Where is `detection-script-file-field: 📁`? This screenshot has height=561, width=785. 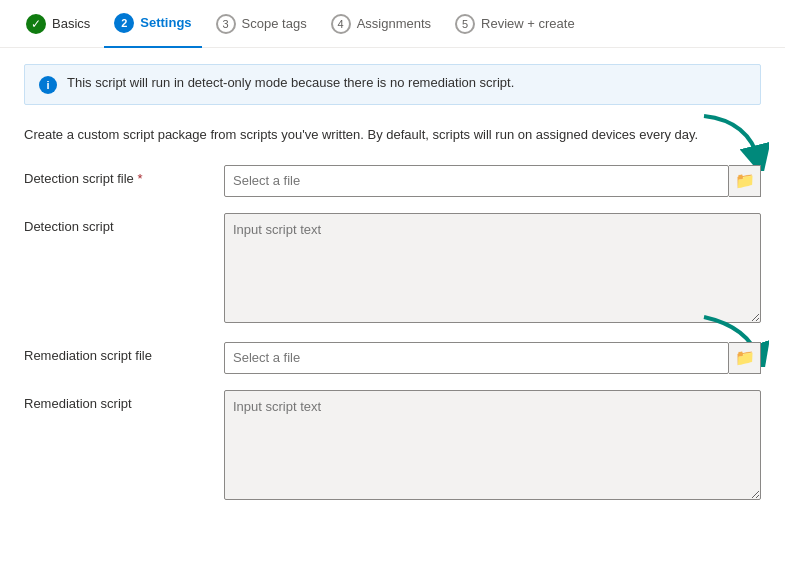 detection-script-file-field: 📁 is located at coordinates (492, 181).